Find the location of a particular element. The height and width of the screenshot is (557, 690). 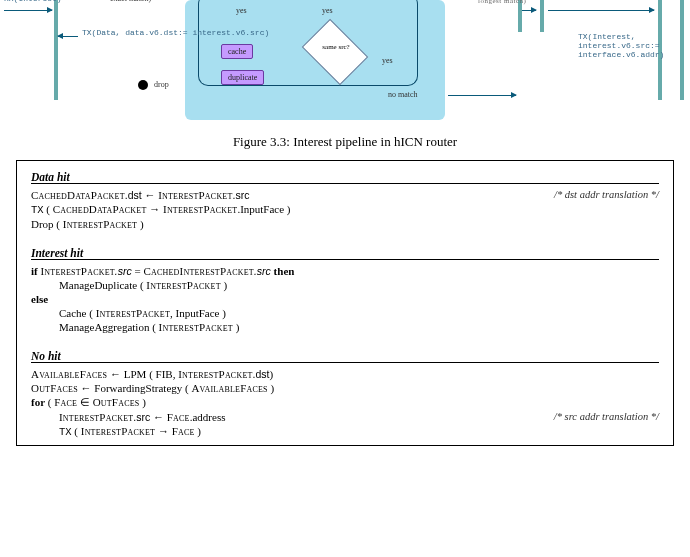

token: .address is located at coordinates (208, 417).